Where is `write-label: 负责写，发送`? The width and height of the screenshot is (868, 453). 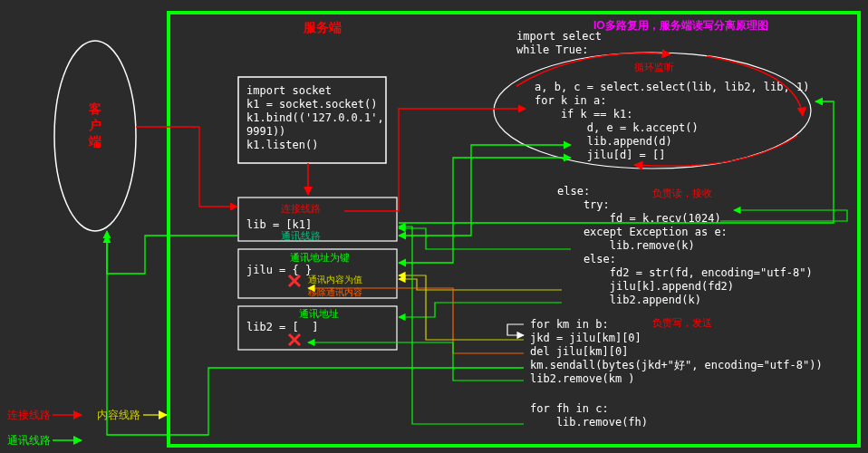
write-label: 负责写，发送 is located at coordinates (682, 323).